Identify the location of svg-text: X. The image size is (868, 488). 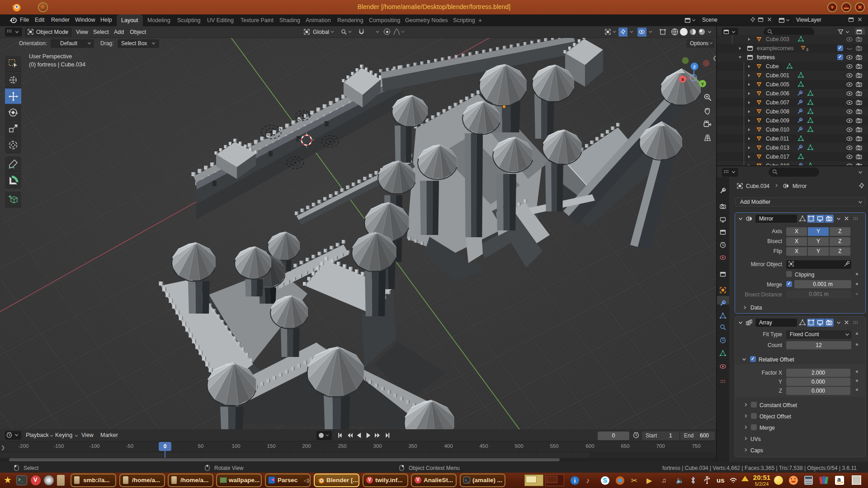
(683, 80).